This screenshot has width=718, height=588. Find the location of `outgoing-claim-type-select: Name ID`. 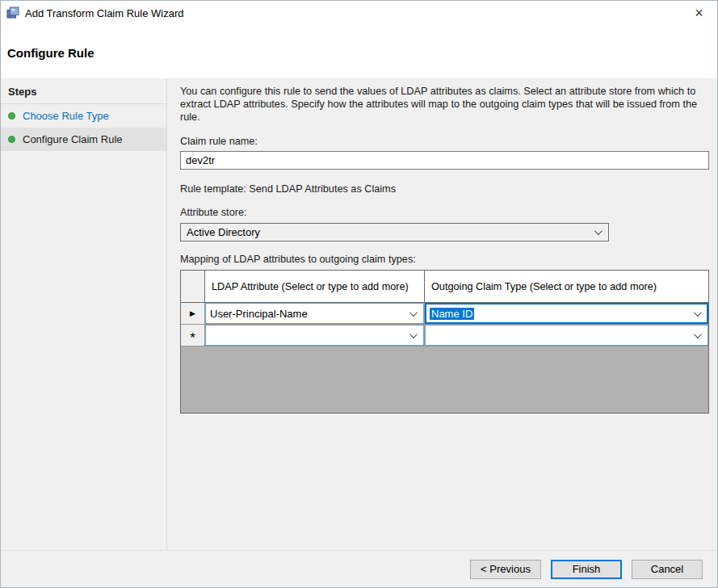

outgoing-claim-type-select: Name ID is located at coordinates (567, 313).